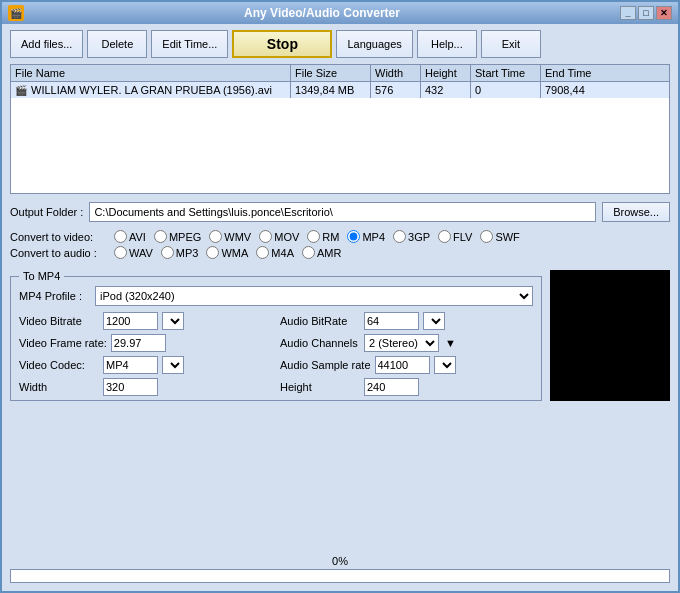  Describe the element at coordinates (60, 237) in the screenshot. I see `convert-video-label: Convert to video:` at that location.